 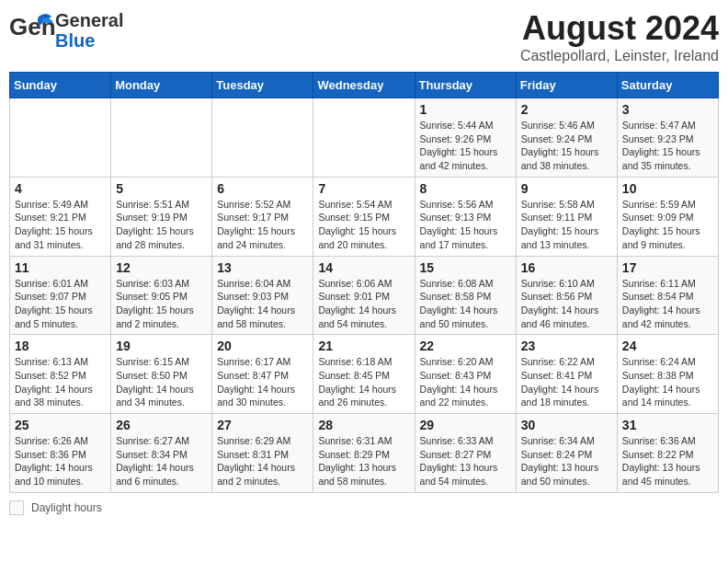 What do you see at coordinates (61, 224) in the screenshot?
I see `day-info: Sunrise: 5:49 AM Sunset: 9:21 PM Dayligh…` at bounding box center [61, 224].